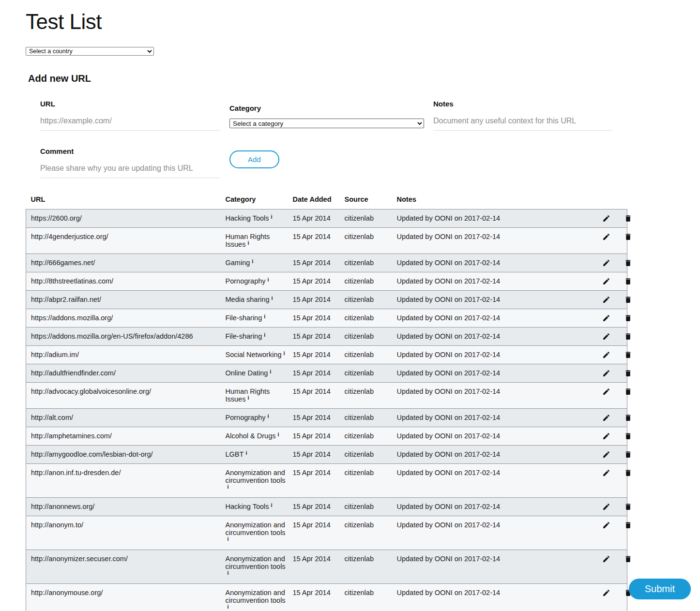 The height and width of the screenshot is (611, 700). What do you see at coordinates (123, 318) in the screenshot?
I see `url-cell: https://addons.mozilla.org/` at bounding box center [123, 318].